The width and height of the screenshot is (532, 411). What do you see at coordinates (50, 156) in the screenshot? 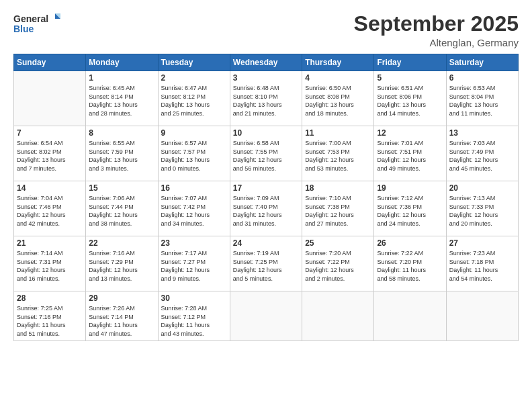
I see `day-info: Sunrise: 6:54 AMSunset: 8:02 PMDaylight:…` at bounding box center [50, 156].